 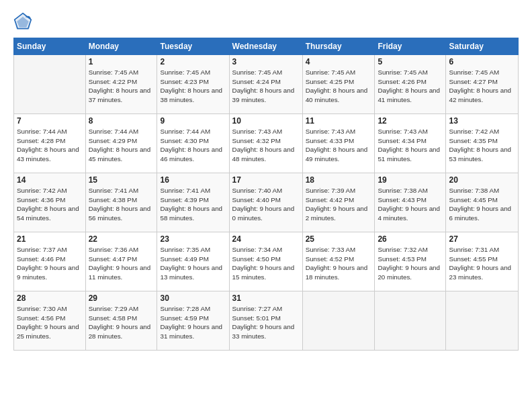 What do you see at coordinates (50, 322) in the screenshot?
I see `day-info: Sunrise: 7:30 AM Sunset: 4:56 PM Dayligh…` at bounding box center [50, 322].